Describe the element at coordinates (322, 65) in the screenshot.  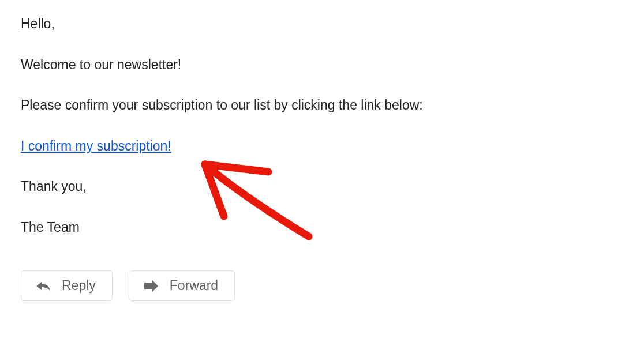
I see `welcome-text: Welcome to our newsletter!` at that location.